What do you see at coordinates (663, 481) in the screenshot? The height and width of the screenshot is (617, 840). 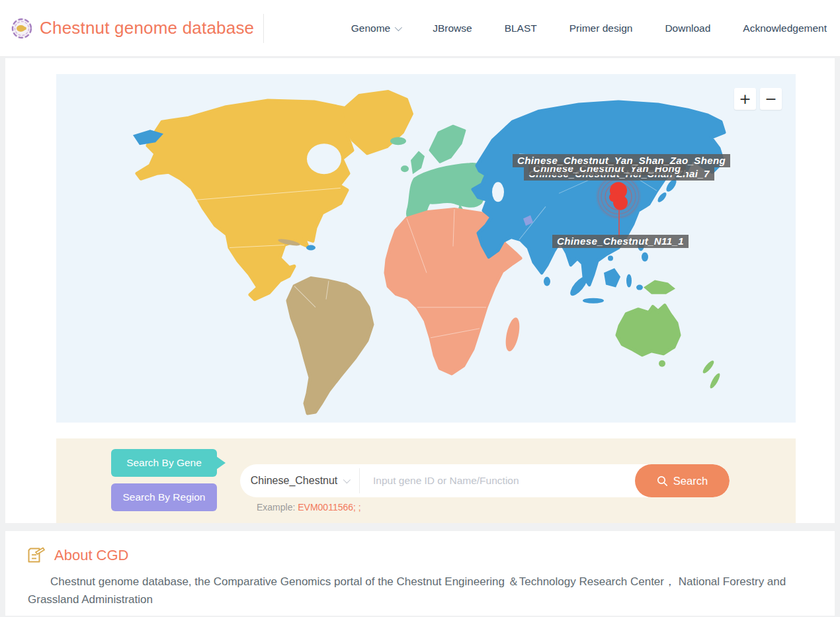 I see `search-icon` at bounding box center [663, 481].